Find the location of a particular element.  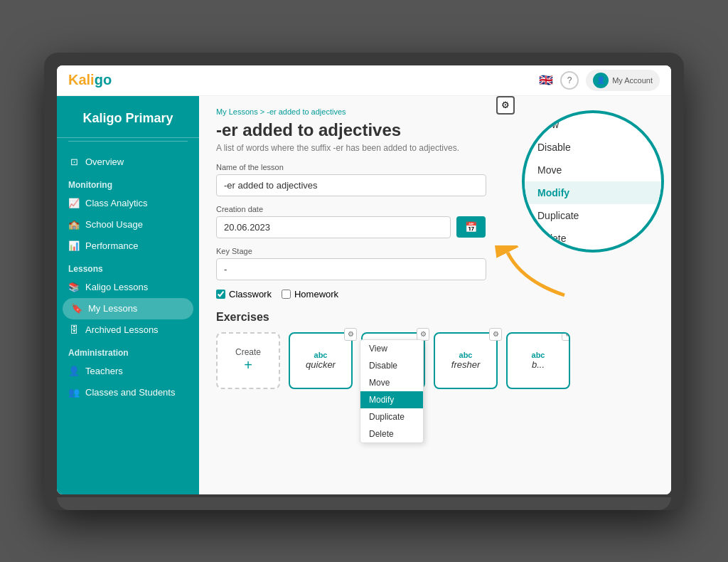

archived-lessons-icon: 🗄 is located at coordinates (74, 330).